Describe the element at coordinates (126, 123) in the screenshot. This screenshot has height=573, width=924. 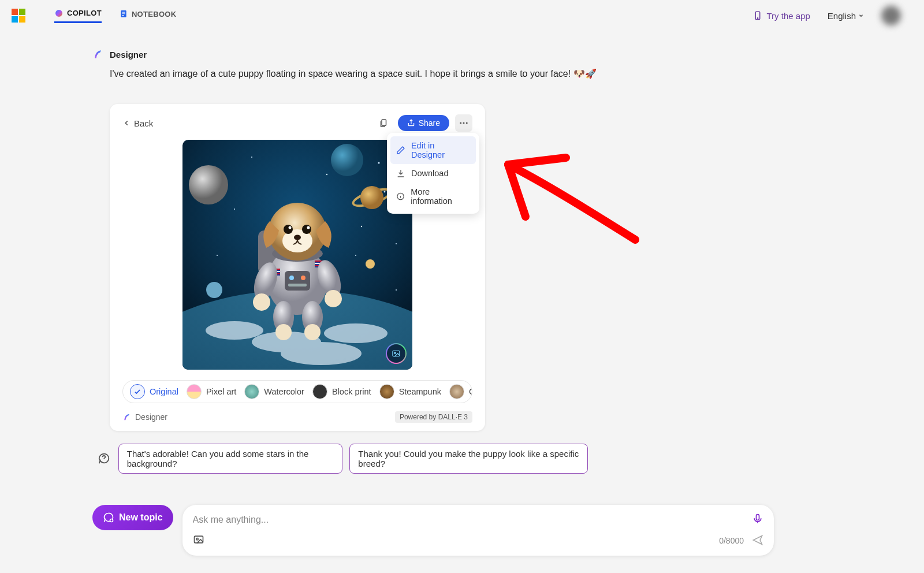
I see `chevron-left-icon` at that location.